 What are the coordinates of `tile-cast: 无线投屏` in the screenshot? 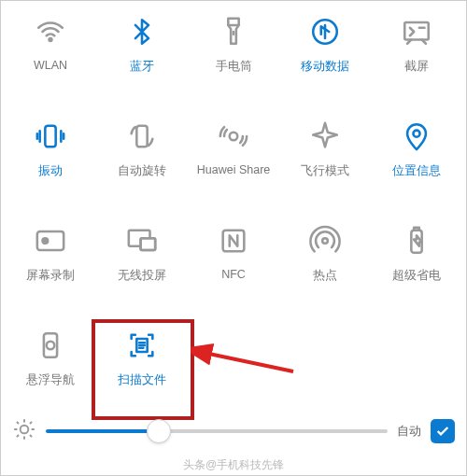 It's located at (142, 262).